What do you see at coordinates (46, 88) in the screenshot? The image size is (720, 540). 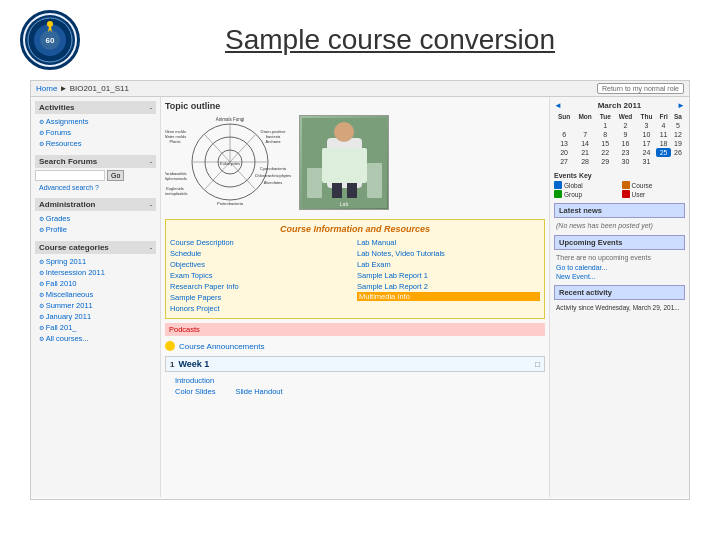 I see `breadcrumb-home: Home` at bounding box center [46, 88].